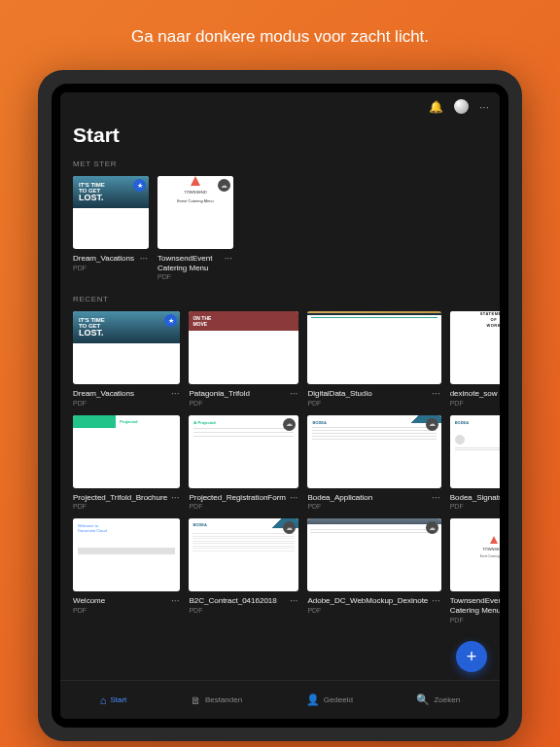 The width and height of the screenshot is (560, 747). I want to click on document-thumbnail: BODEA, so click(474, 451).